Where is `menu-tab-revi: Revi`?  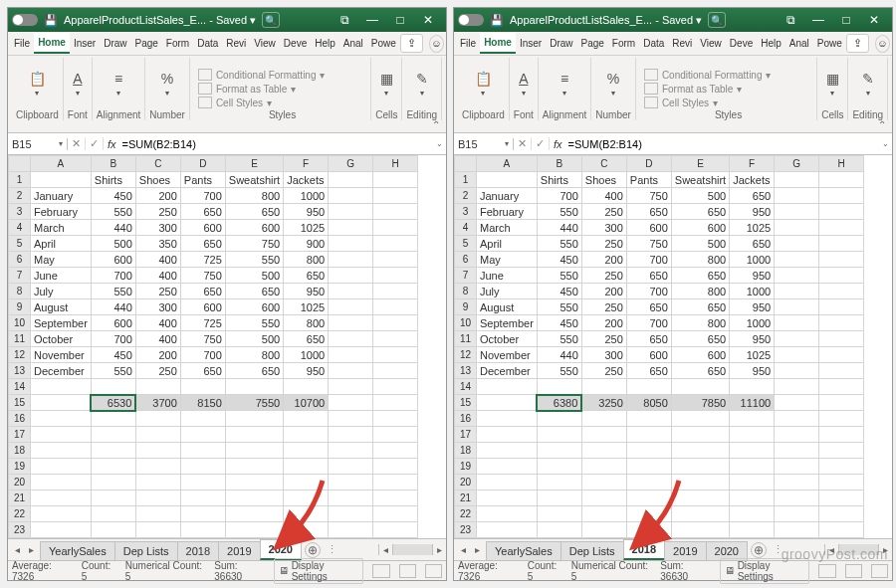
menu-tab-revi: Revi is located at coordinates (682, 44).